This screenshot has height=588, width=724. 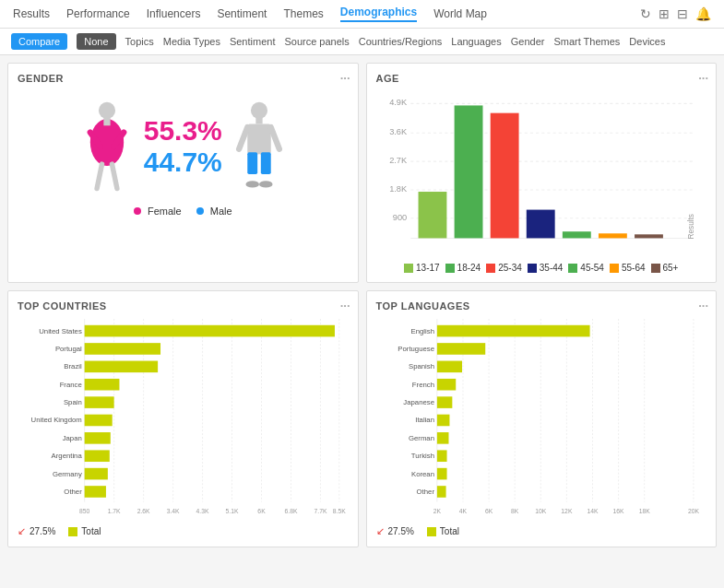 What do you see at coordinates (339, 511) in the screenshot?
I see `svg-text: 8.5K` at bounding box center [339, 511].